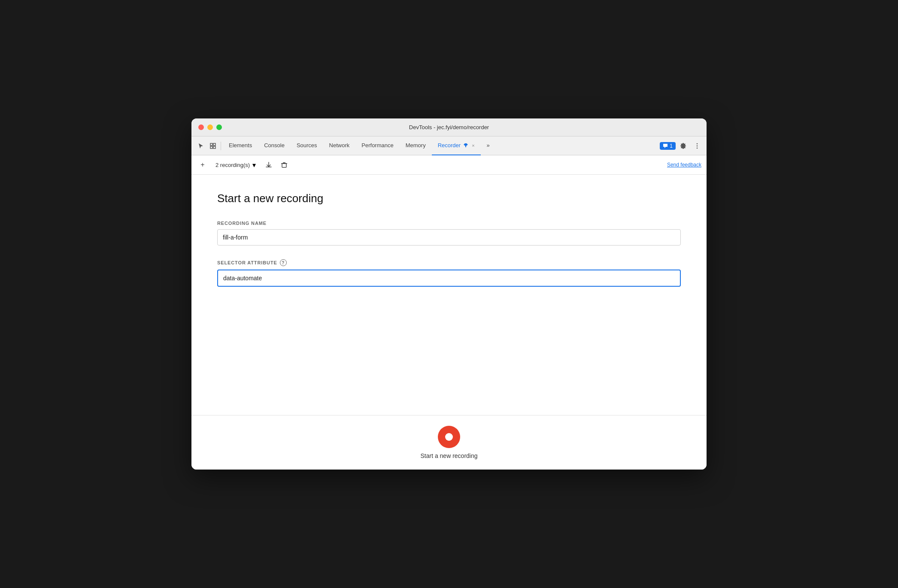 Image resolution: width=898 pixels, height=588 pixels. What do you see at coordinates (683, 146) in the screenshot?
I see `gear-svg` at bounding box center [683, 146].